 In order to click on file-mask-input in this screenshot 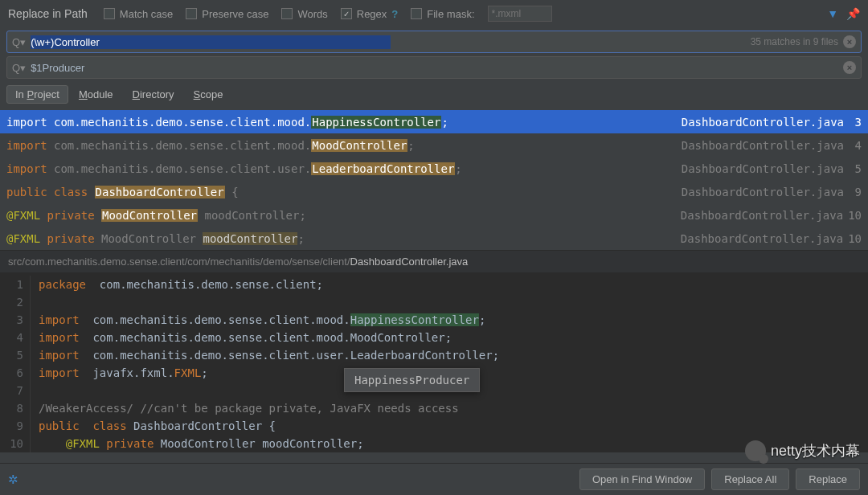, I will do `click(520, 14)`.